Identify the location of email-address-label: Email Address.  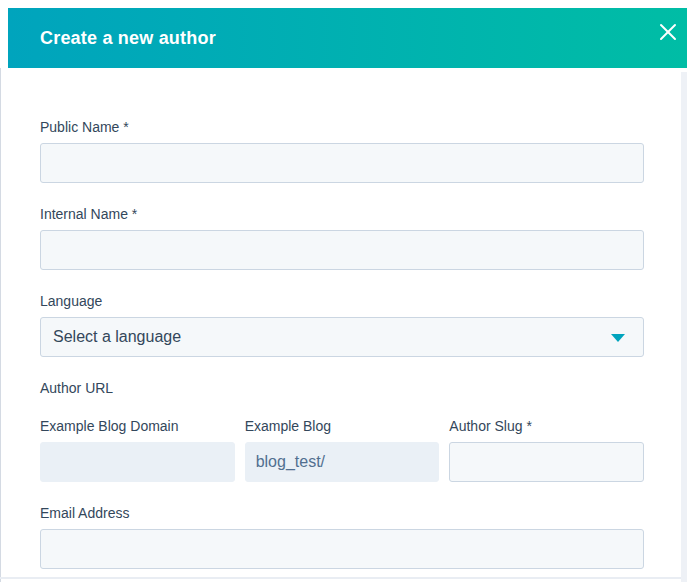
(342, 513).